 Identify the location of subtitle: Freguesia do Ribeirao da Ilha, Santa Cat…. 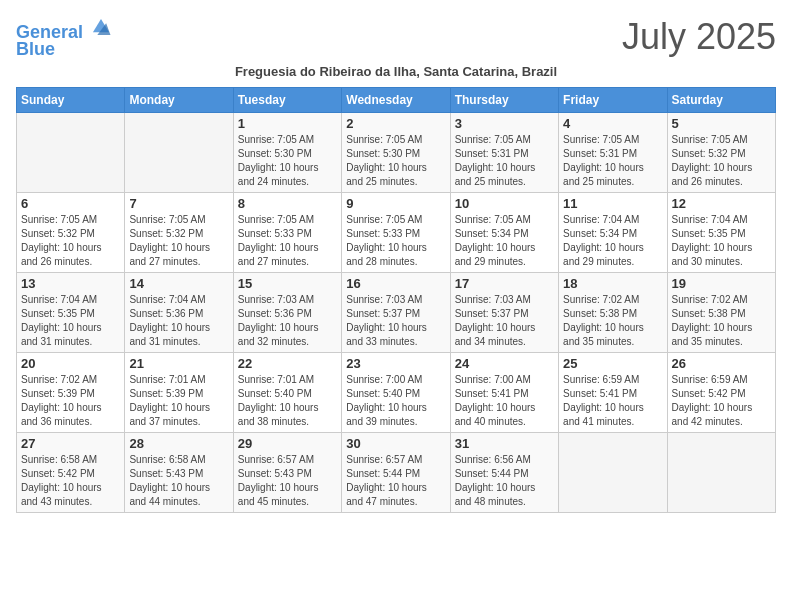
(396, 72).